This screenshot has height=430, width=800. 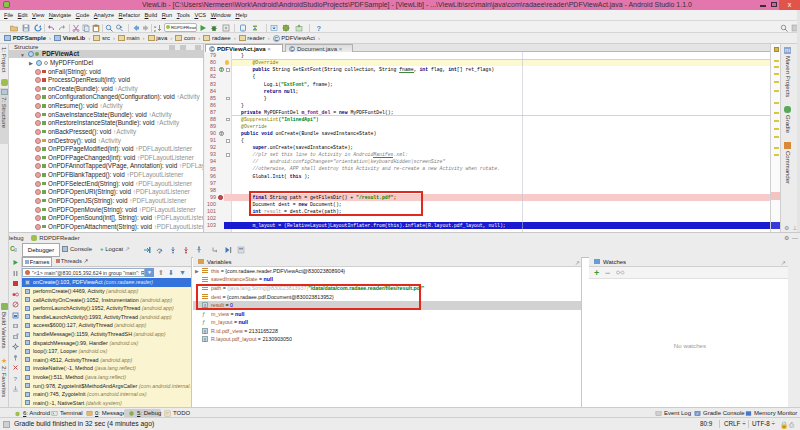 What do you see at coordinates (16, 249) in the screenshot?
I see `svg-text: g` at bounding box center [16, 249].